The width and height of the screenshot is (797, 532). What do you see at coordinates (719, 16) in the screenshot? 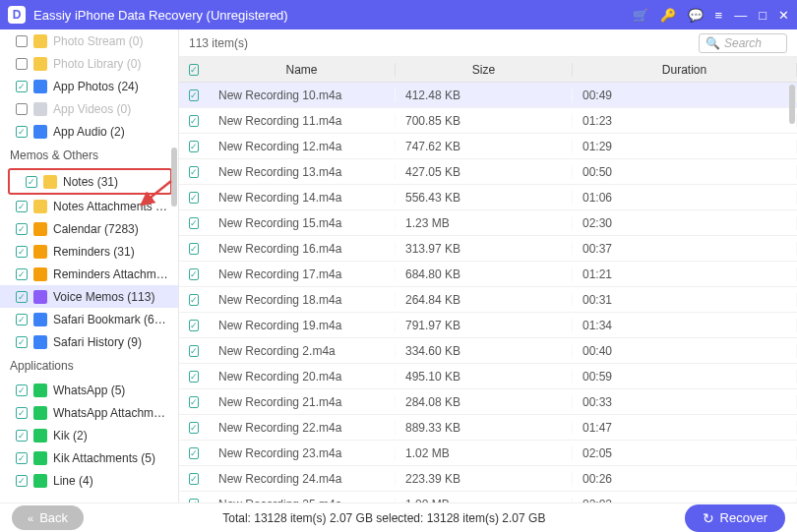
I see `menu-icon: ≡` at bounding box center [719, 16].